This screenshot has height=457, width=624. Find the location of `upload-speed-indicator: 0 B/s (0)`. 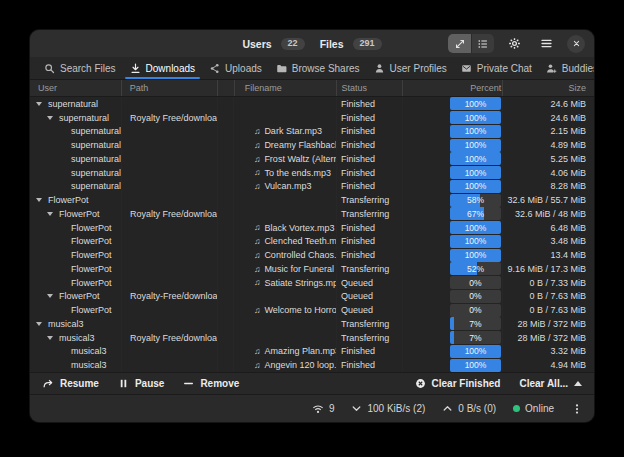

upload-speed-indicator: 0 B/s (0) is located at coordinates (469, 408).